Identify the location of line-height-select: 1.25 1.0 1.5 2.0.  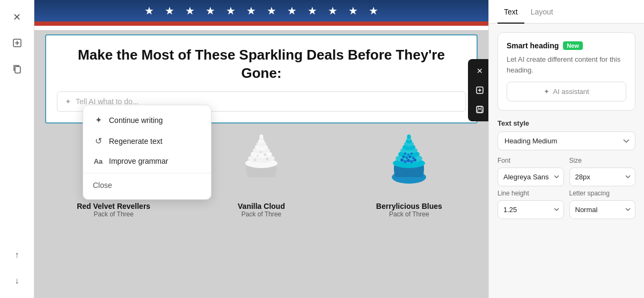
(531, 209).